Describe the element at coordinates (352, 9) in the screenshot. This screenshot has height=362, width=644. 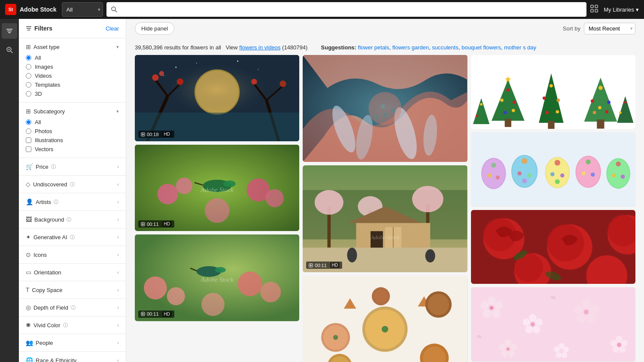
I see `search-input: flowers` at that location.